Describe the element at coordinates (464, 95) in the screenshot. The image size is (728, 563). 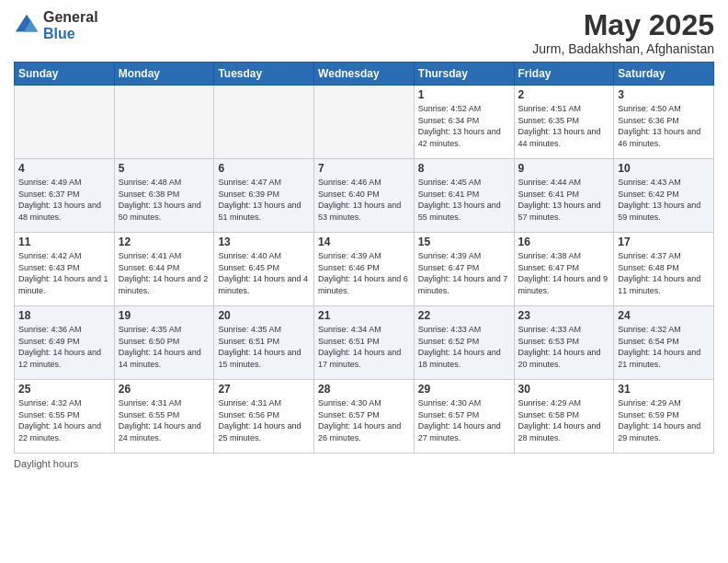
I see `day-number: 1` at that location.